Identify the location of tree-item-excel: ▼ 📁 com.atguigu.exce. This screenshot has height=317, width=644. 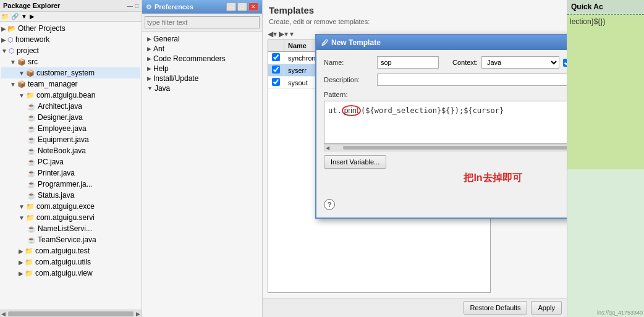
(70, 206).